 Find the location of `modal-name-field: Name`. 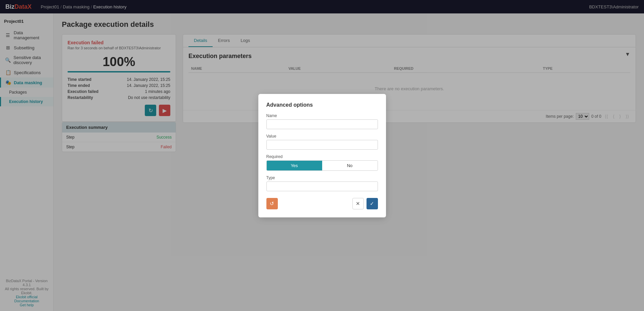

modal-name-field: Name is located at coordinates (322, 121).